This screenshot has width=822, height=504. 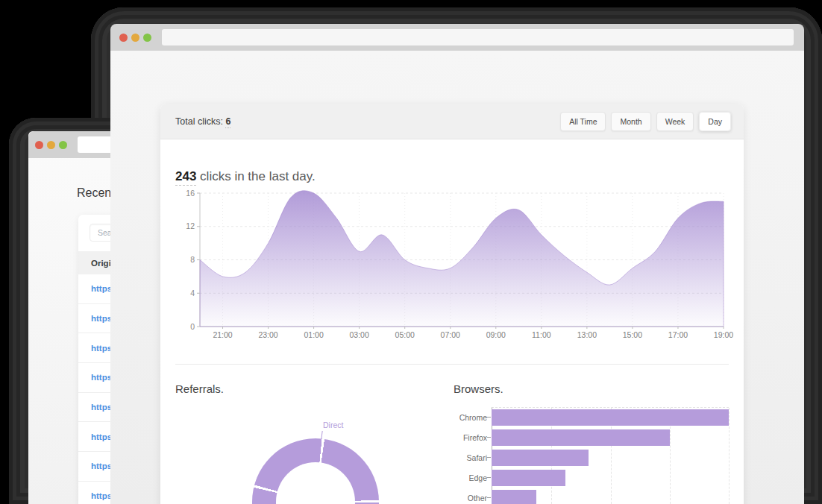 I want to click on bar-firefox, so click(x=580, y=438).